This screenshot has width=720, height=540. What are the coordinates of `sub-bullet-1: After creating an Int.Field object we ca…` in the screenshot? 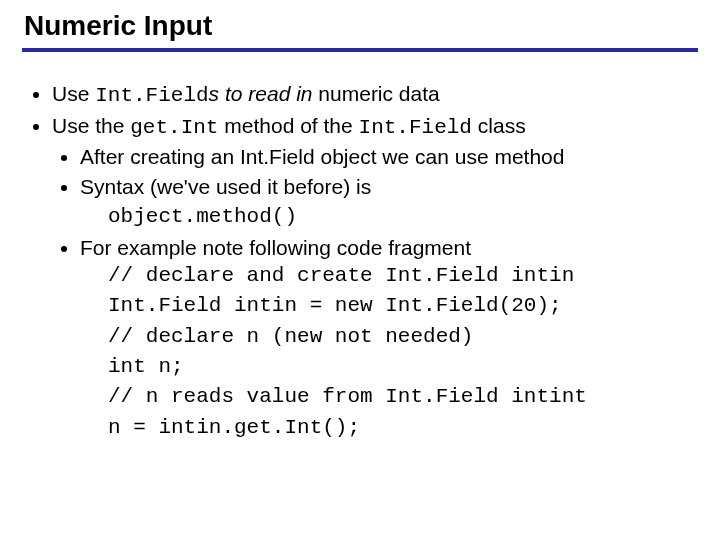 It's located at (389, 157).